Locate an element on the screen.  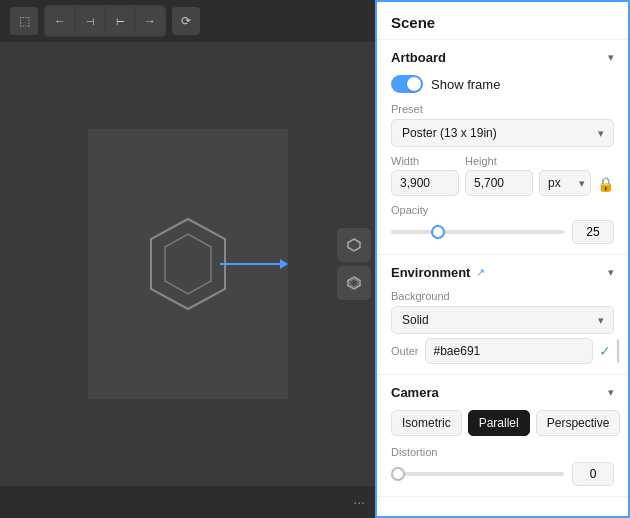
environment-section: Environment ↗ ▾ Background Solid Gradien… is located at coordinates (502, 315).